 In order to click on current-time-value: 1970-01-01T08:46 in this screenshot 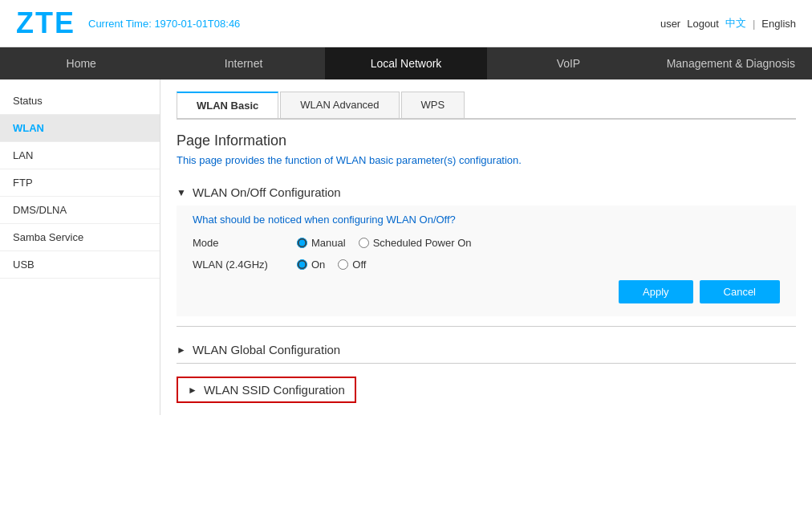, I will do `click(197, 24)`.